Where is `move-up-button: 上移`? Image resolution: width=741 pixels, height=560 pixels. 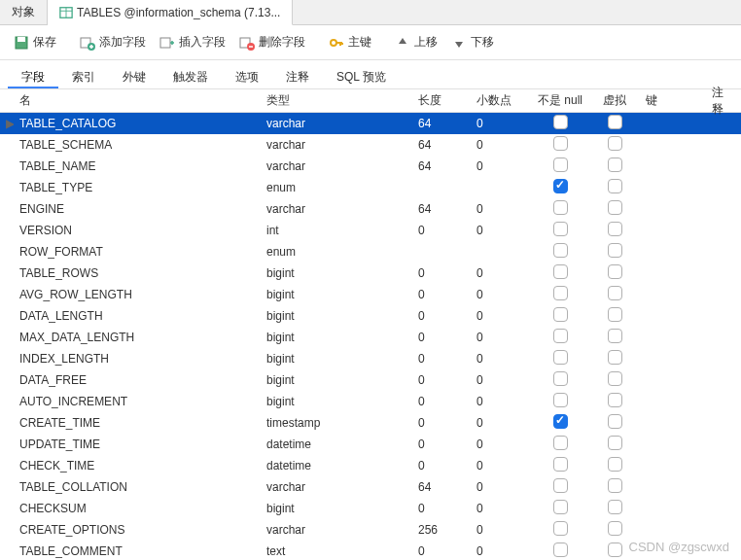
move-up-button: 上移 is located at coordinates (416, 43).